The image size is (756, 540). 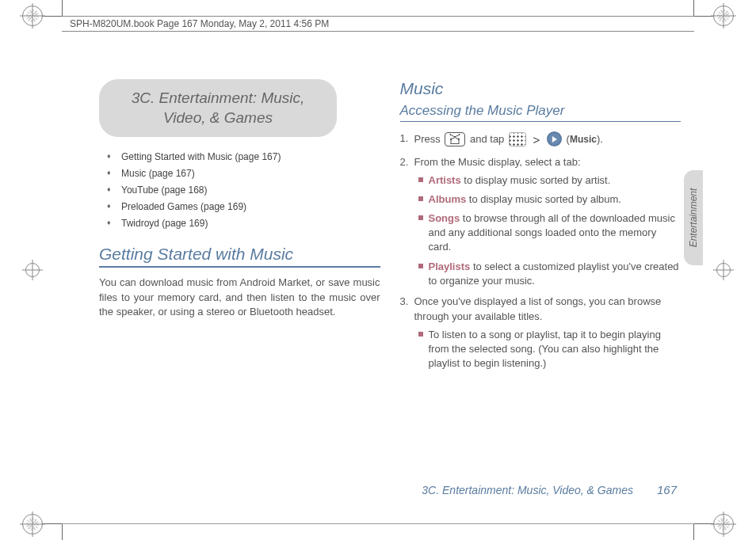 What do you see at coordinates (498, 162) in the screenshot?
I see `step2-text: From the Music display, select a tab:` at bounding box center [498, 162].